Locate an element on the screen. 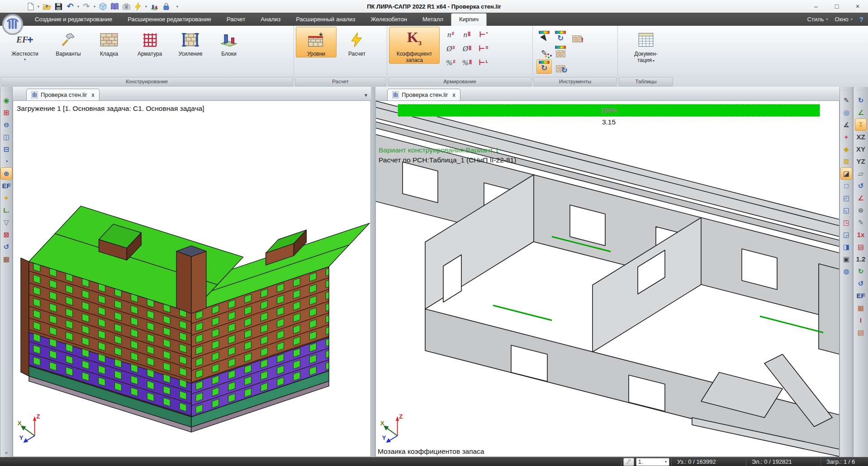 This screenshot has width=868, height=466. run-calculation-icon is located at coordinates (138, 6).